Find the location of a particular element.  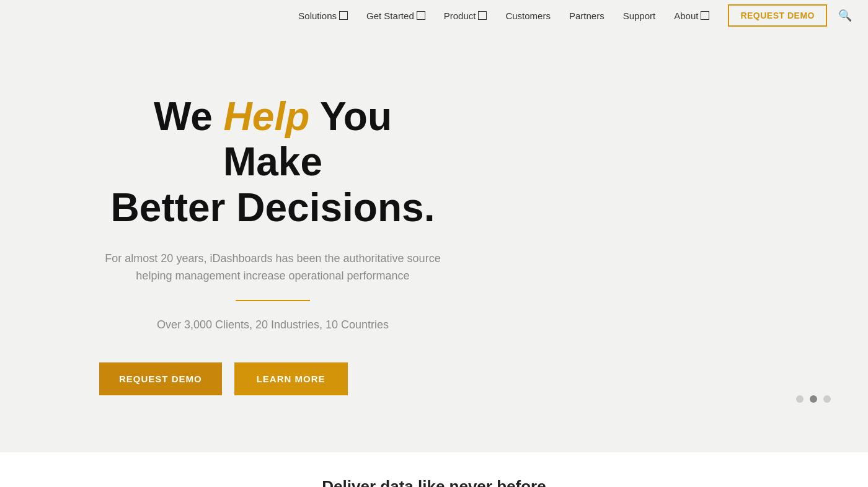

product-dropdown-icon is located at coordinates (482, 15).